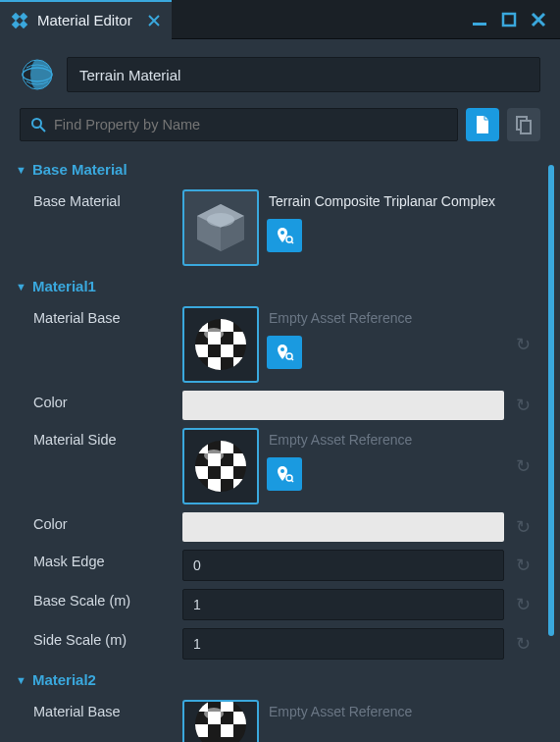  What do you see at coordinates (108, 199) in the screenshot?
I see `prop-label: Base Material` at bounding box center [108, 199].